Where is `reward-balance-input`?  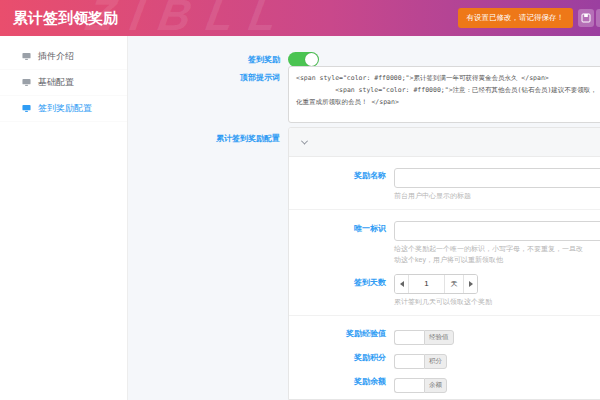 reward-balance-input is located at coordinates (409, 386).